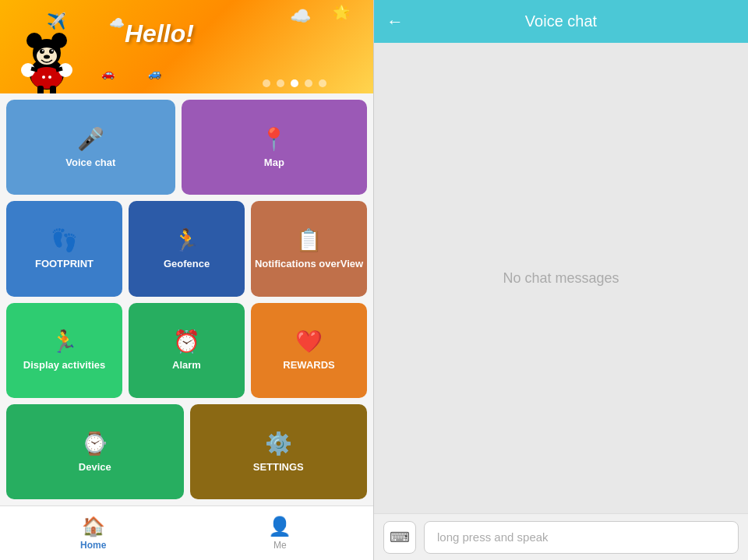 Image resolution: width=748 pixels, height=560 pixels. What do you see at coordinates (274, 163) in the screenshot?
I see `map-label: Map` at bounding box center [274, 163].